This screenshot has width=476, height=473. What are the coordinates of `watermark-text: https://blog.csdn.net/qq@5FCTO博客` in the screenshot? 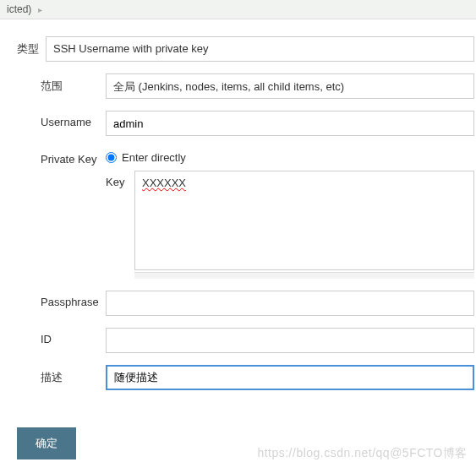 It's located at (362, 454).